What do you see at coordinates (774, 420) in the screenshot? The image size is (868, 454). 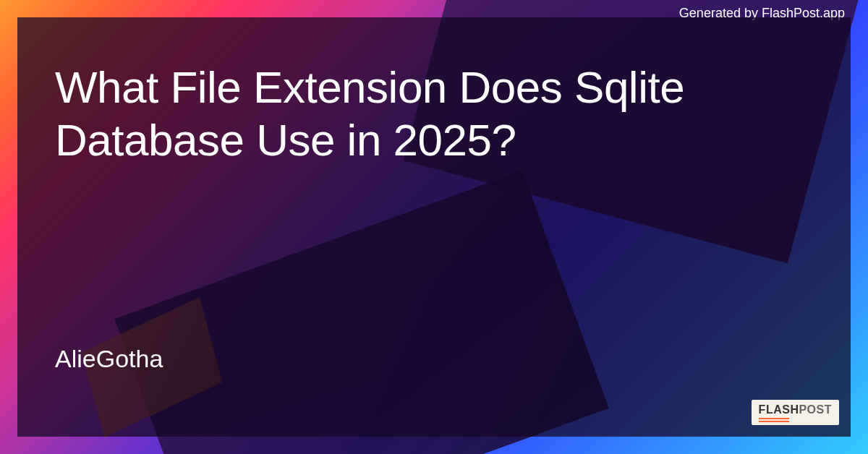 I see `logo-underlines` at bounding box center [774, 420].